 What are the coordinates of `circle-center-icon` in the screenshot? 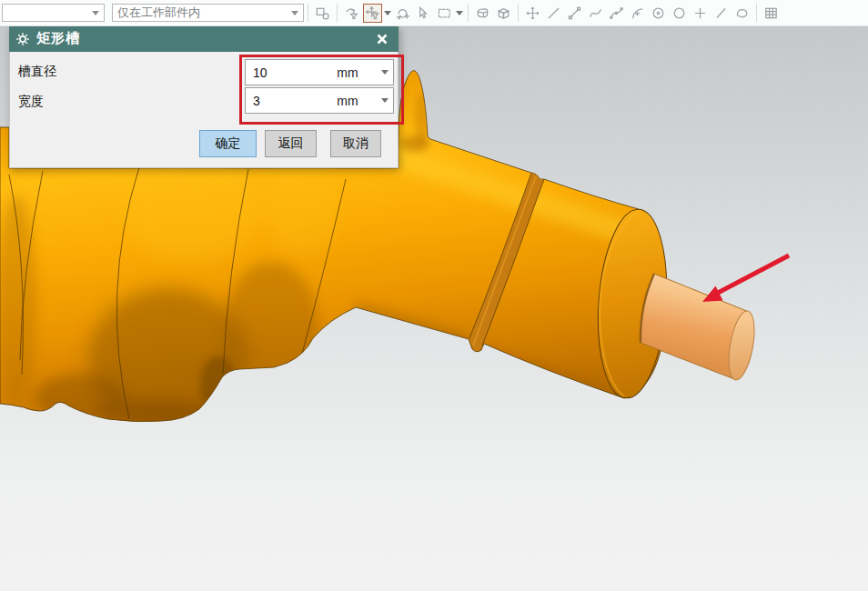 It's located at (659, 13).